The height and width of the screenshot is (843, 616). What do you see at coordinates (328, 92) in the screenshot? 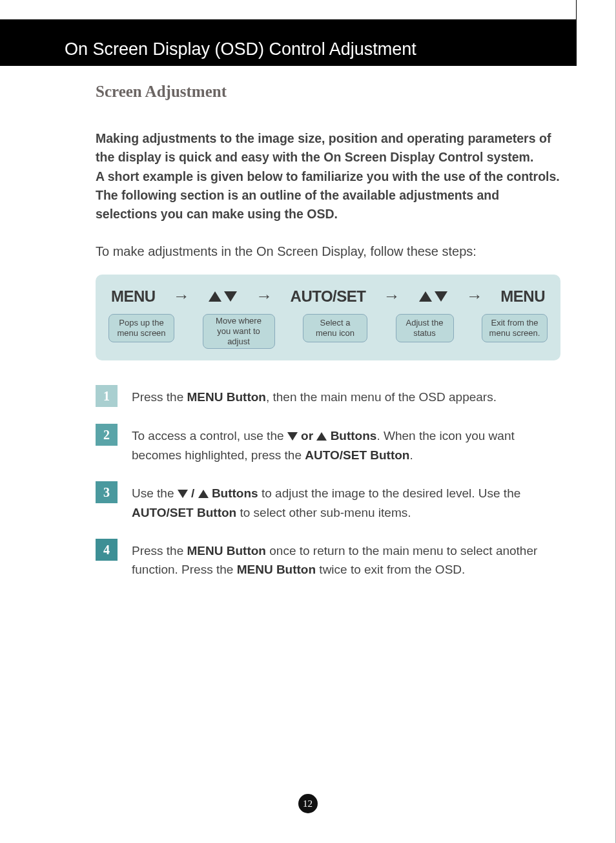
I see `section-title: Screen Adjustment` at bounding box center [328, 92].